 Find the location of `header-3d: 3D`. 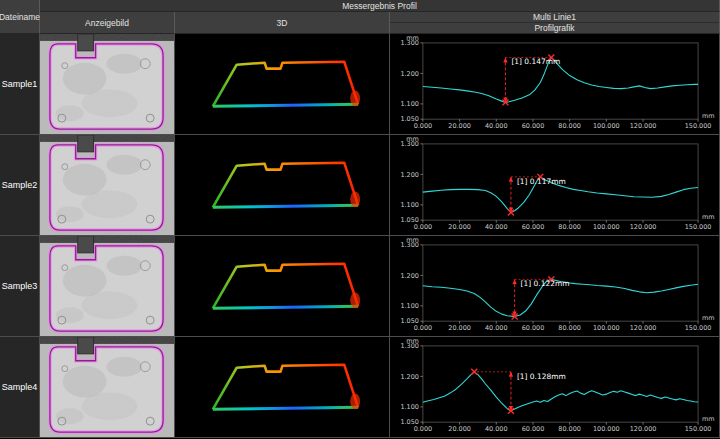

header-3d: 3D is located at coordinates (282, 23).